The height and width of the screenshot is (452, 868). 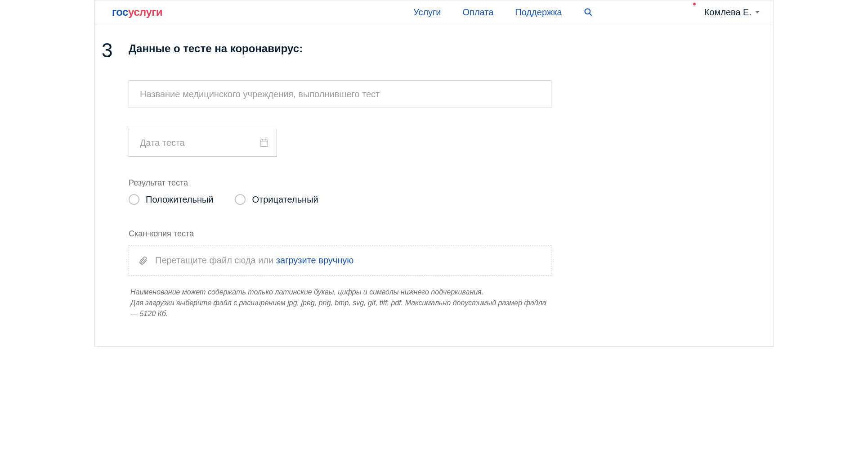 I want to click on test-date-input, so click(x=203, y=143).